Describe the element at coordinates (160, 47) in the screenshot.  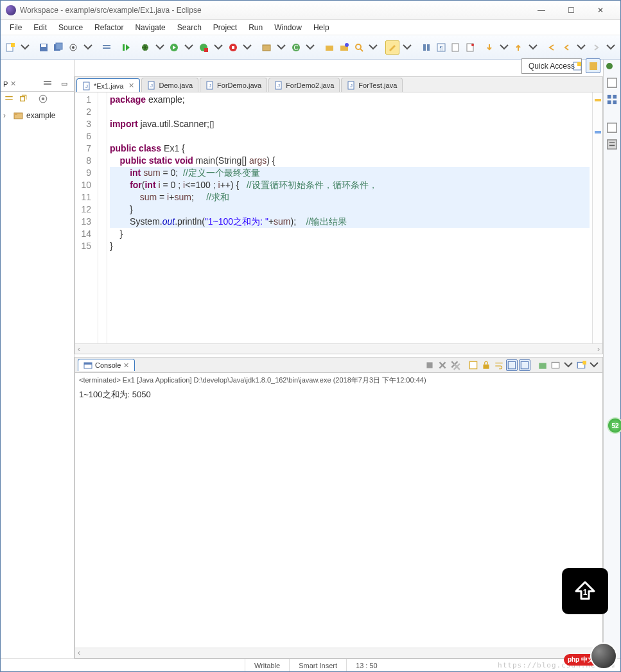
I see `debug-dropdown-icon` at that location.